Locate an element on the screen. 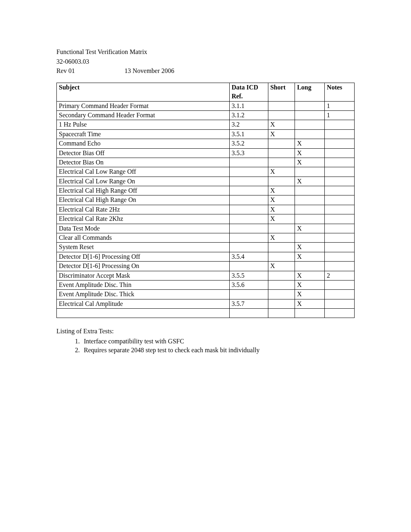  cell-ref: 3.5.6 is located at coordinates (249, 285).